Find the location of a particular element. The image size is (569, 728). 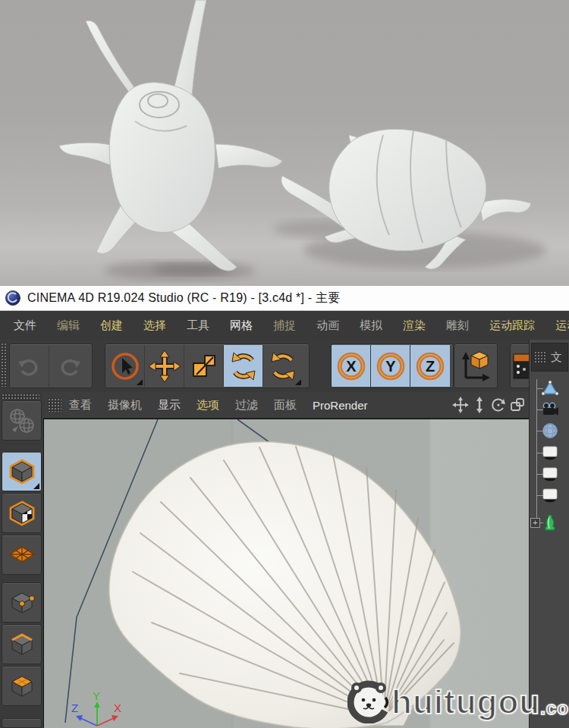

texture-mode-button is located at coordinates (21, 513).